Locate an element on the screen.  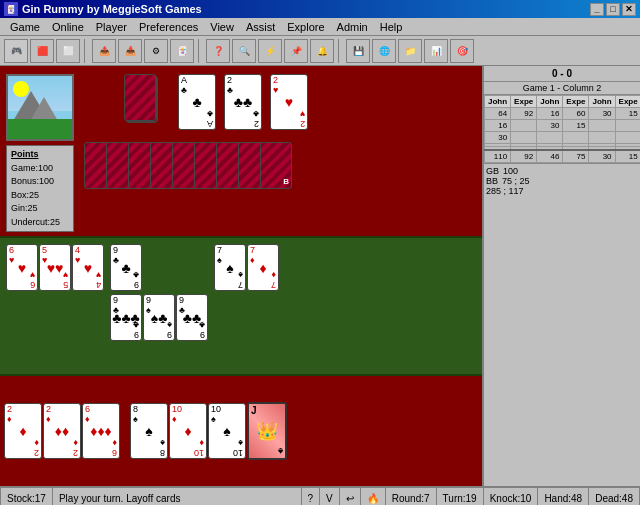
card-rank-bot: 2♣ is located at coordinates (256, 118).